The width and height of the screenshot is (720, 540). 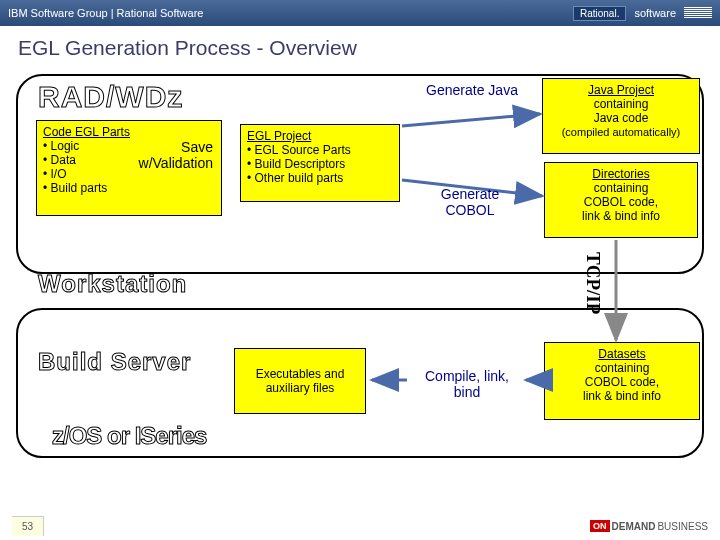 I want to click on business-text: BUSINESS, so click(x=682, y=526).